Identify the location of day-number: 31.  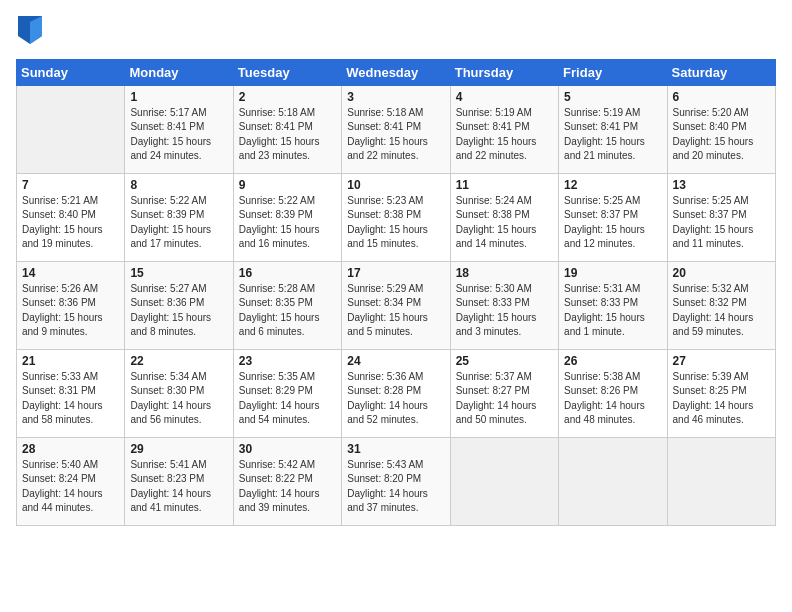
(396, 449).